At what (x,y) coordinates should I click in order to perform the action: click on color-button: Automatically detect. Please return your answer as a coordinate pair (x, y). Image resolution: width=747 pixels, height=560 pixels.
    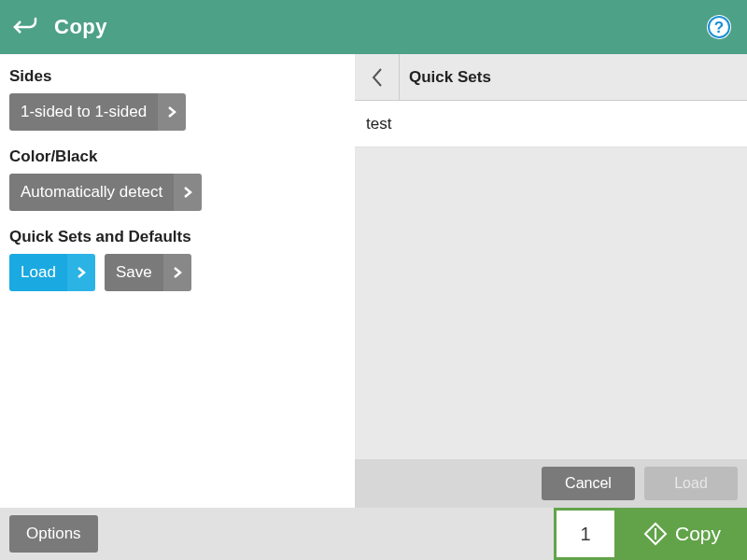
    Looking at the image, I should click on (106, 192).